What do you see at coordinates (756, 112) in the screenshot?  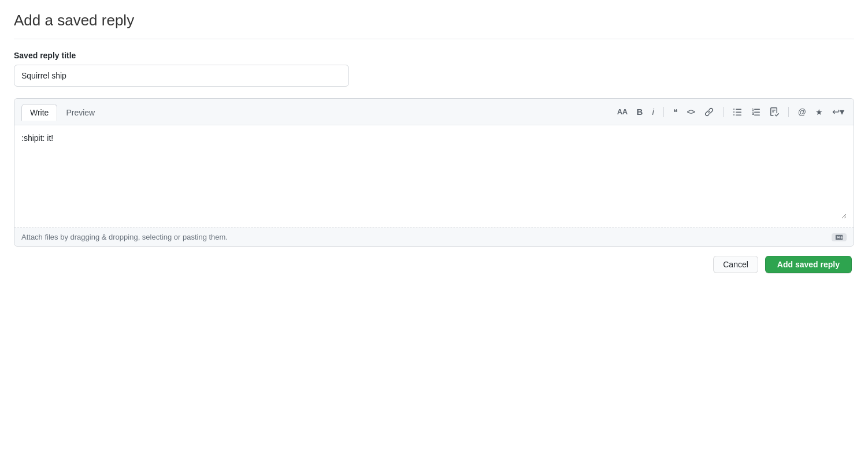 I see `ordered-list-icon` at bounding box center [756, 112].